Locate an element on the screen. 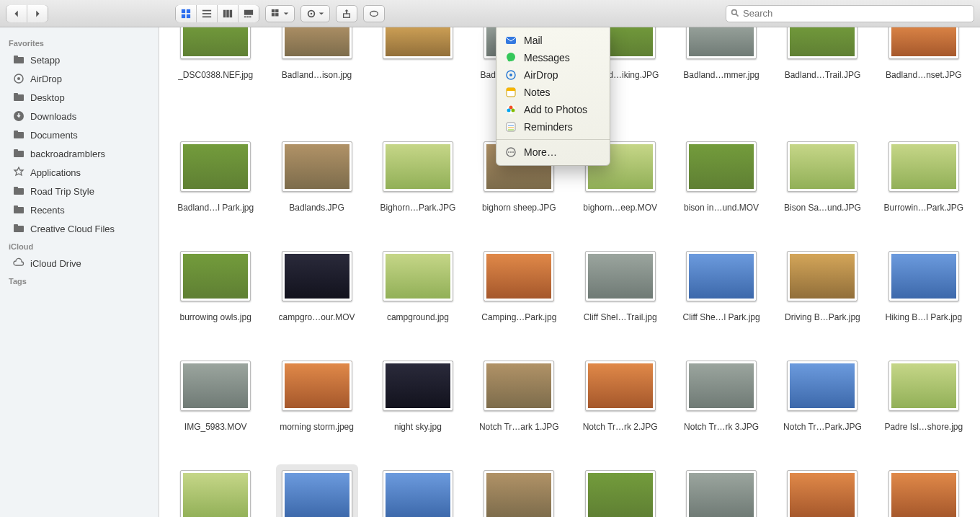 Image resolution: width=980 pixels, height=517 pixels. sidebar-item-label: Applications is located at coordinates (55, 173).